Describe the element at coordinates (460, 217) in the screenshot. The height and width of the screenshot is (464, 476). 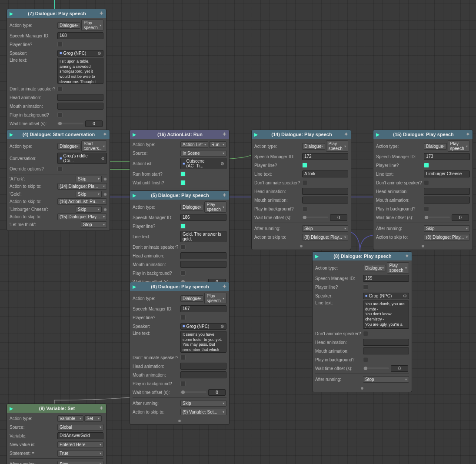
I see `node-15-waittime-value: 0` at that location.